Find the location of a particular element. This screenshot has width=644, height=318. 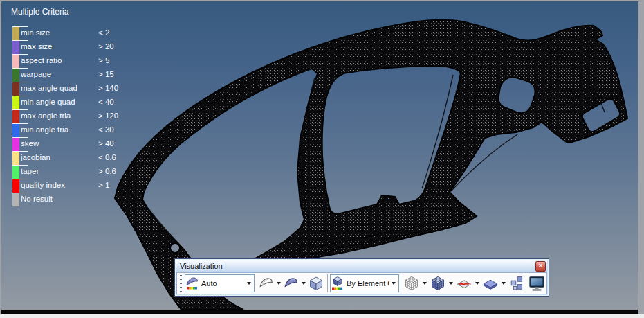

shaded-surface-icon is located at coordinates (291, 283).